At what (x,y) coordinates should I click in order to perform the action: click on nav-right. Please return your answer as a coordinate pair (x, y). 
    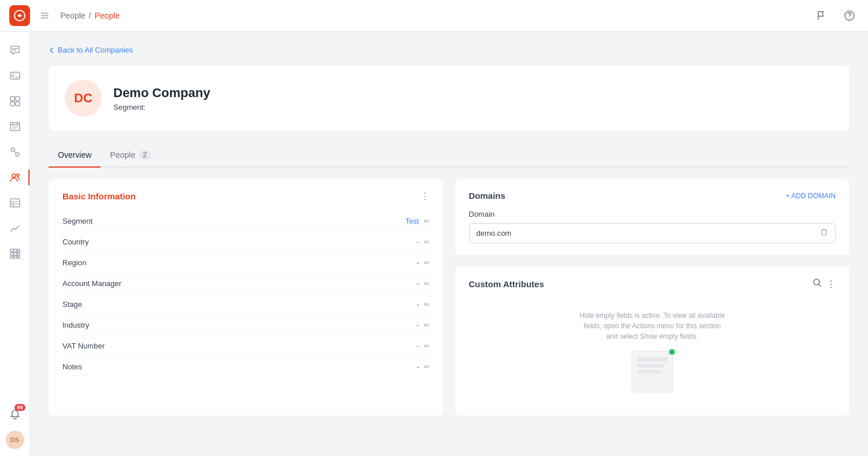
    Looking at the image, I should click on (836, 16).